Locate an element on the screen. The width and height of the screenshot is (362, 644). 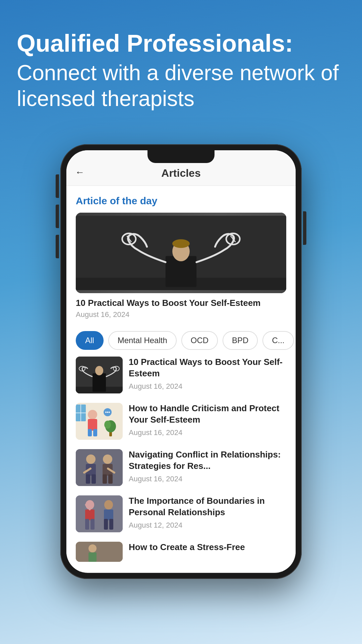
filter-chip-ocd: OCD is located at coordinates (200, 340).